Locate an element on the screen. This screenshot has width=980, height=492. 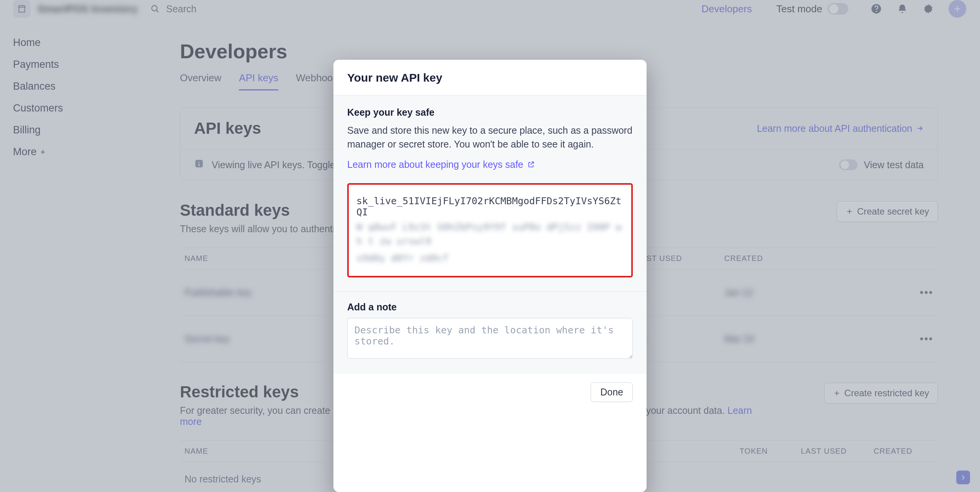
api-key-visible: sk_live_51IVIEjFLyI702rKCMBMgodFFDs2TyIV… is located at coordinates (490, 207).